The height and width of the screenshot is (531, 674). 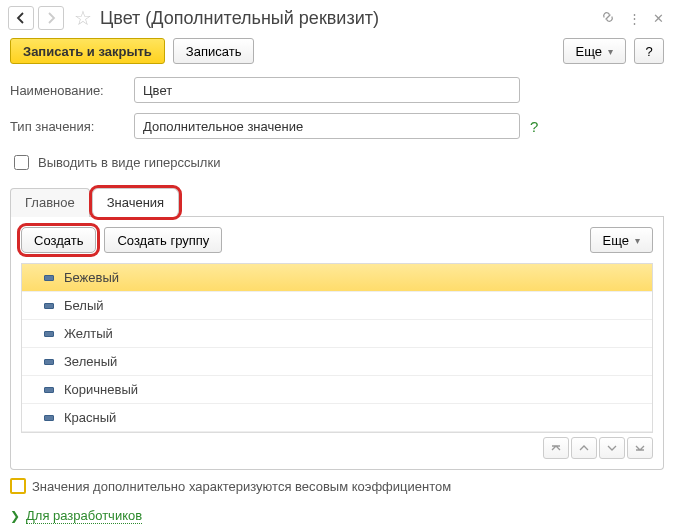 What do you see at coordinates (18, 486) in the screenshot?
I see `weight-checkbox` at bounding box center [18, 486].